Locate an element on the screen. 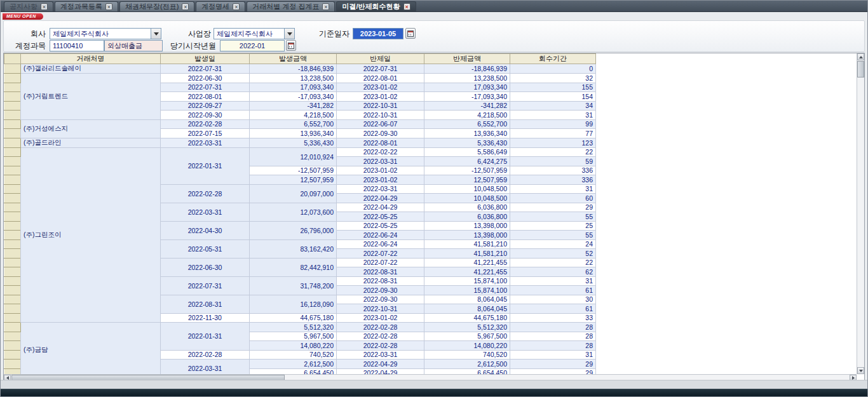 The width and height of the screenshot is (868, 397). cell-settle-amount: -12,507,959 is located at coordinates (468, 170).